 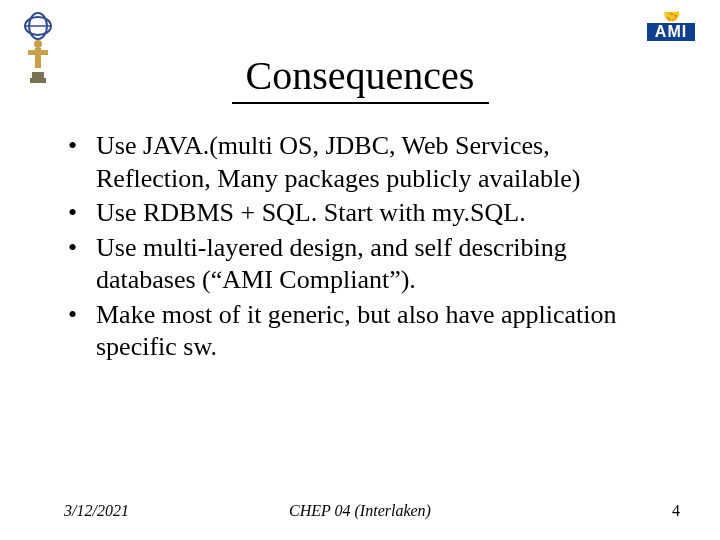 What do you see at coordinates (360, 511) in the screenshot?
I see `footer-center: CHEP 04 (Interlaken)` at bounding box center [360, 511].